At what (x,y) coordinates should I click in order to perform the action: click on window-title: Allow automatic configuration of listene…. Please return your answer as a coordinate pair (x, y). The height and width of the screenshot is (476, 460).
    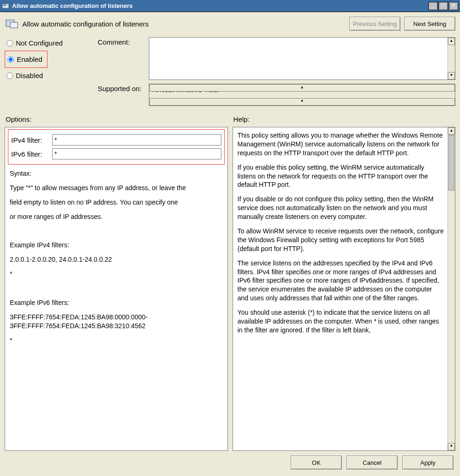
    Looking at the image, I should click on (220, 6).